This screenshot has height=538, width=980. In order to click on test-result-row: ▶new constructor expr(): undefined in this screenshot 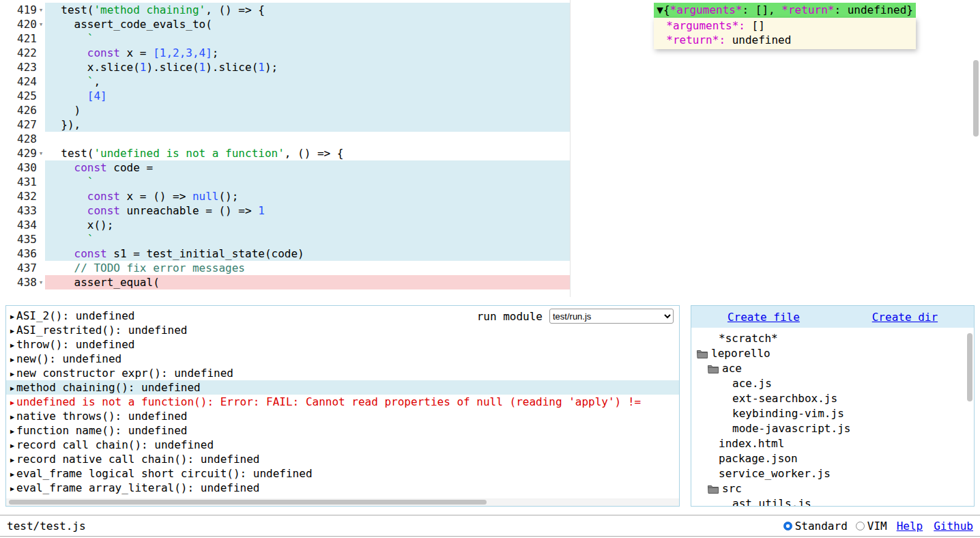, I will do `click(343, 373)`.